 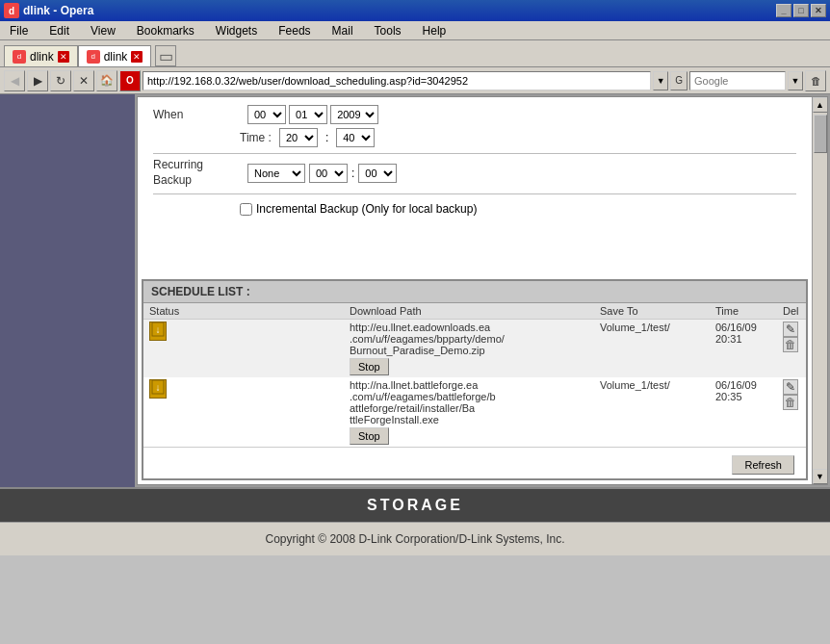 What do you see at coordinates (137, 57) in the screenshot?
I see `tab-close-2: ✕` at bounding box center [137, 57].